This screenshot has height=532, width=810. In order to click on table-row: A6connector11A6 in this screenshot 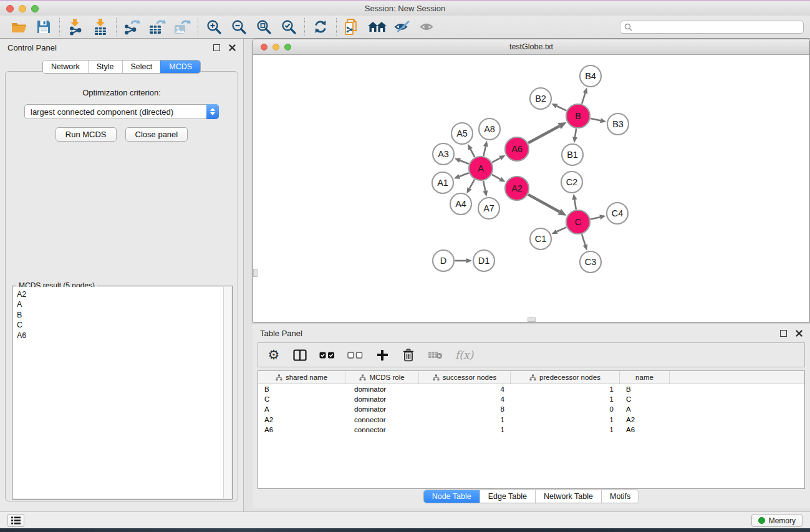, I will do `click(531, 430)`.